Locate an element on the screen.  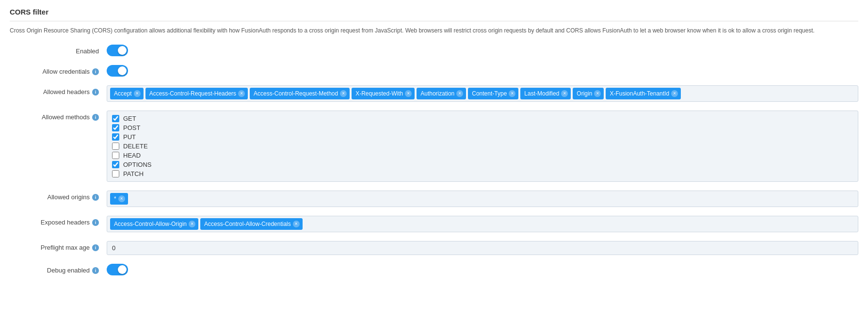
method-checkbox-item: HEAD is located at coordinates (482, 155).